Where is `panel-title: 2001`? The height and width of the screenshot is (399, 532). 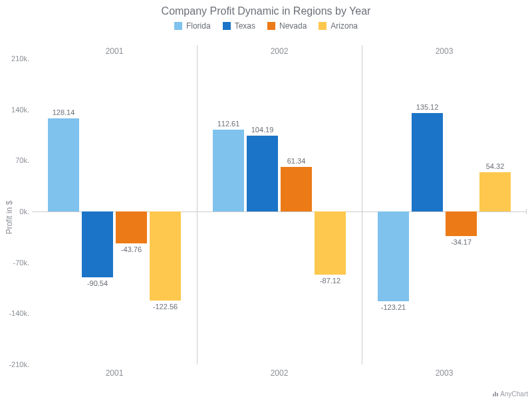 panel-title: 2001 is located at coordinates (114, 51).